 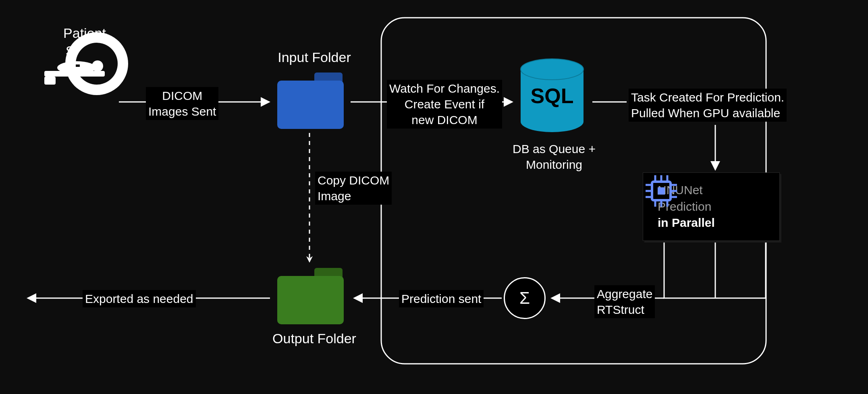 I want to click on watch-l3: new DICOM, so click(x=444, y=120).